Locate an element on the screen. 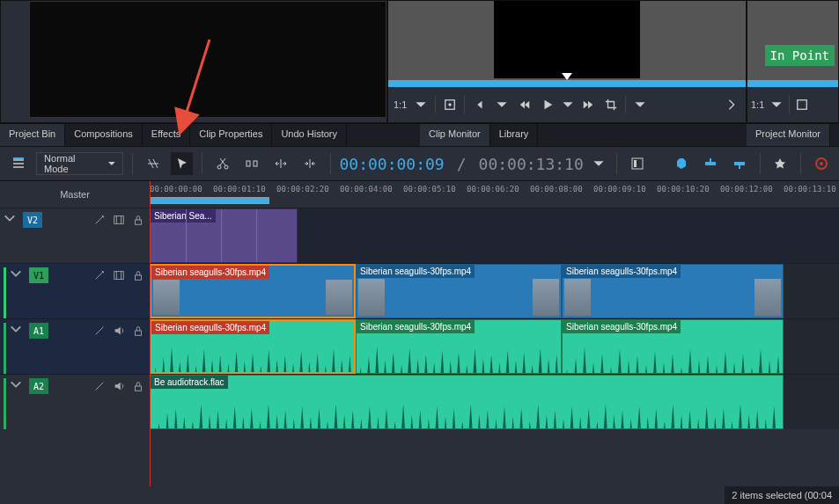  menu-icon is located at coordinates (18, 164).